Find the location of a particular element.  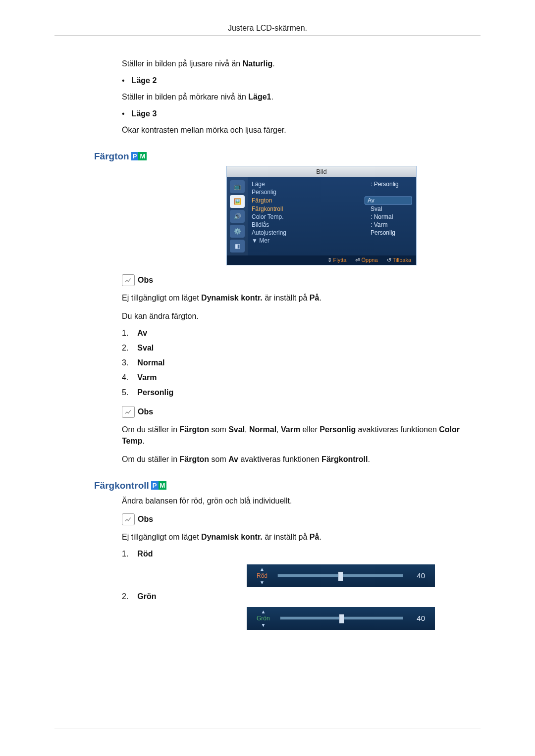

osd-row: FärgkontrollSval is located at coordinates (332, 209).